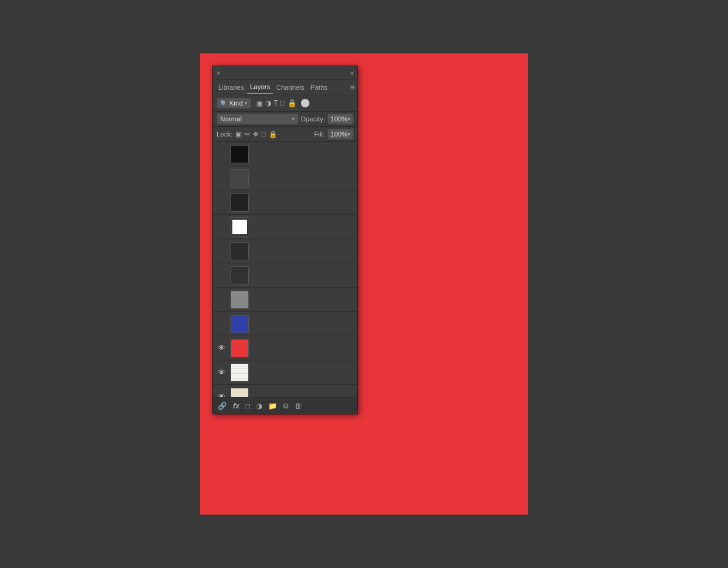 The height and width of the screenshot is (568, 728). What do you see at coordinates (298, 406) in the screenshot?
I see `delete-layer-icon: 🗑` at bounding box center [298, 406].